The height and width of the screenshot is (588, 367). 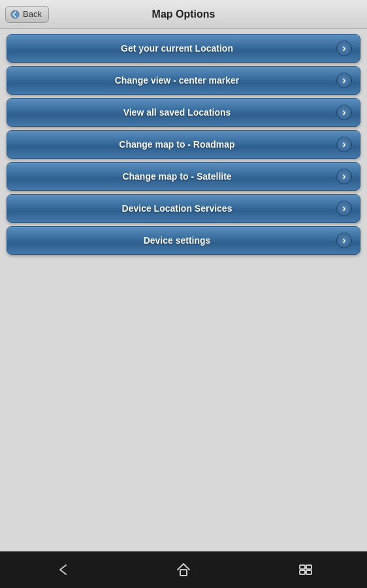 What do you see at coordinates (177, 112) in the screenshot?
I see `menu-label-view-saved: View all saved Locations` at bounding box center [177, 112].